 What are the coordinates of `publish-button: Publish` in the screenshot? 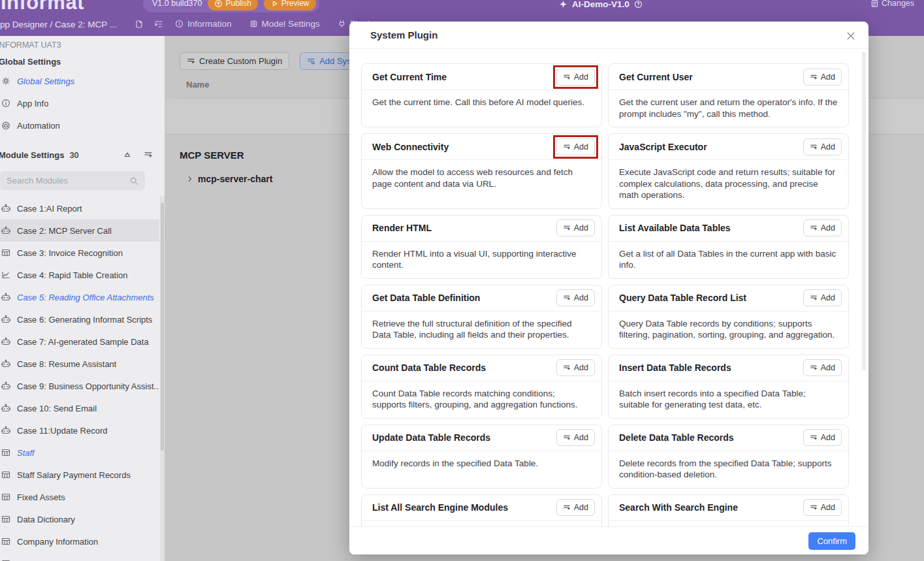 It's located at (232, 5).